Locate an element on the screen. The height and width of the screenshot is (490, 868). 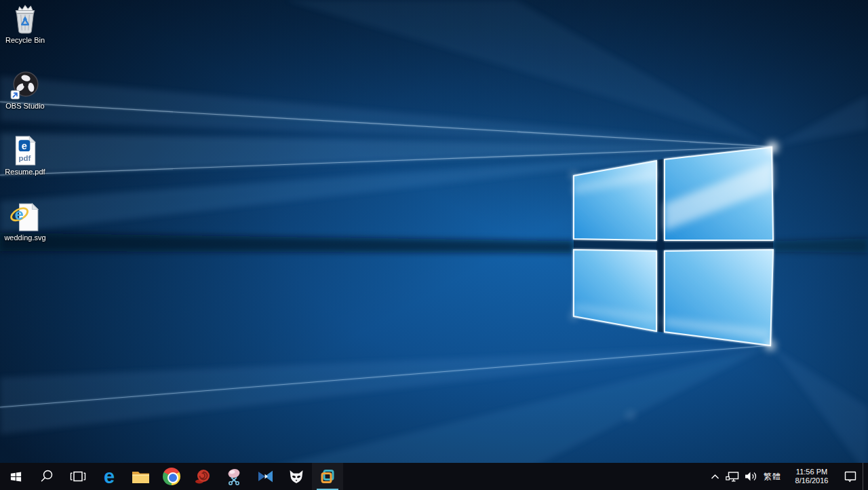
network-icon is located at coordinates (732, 476).